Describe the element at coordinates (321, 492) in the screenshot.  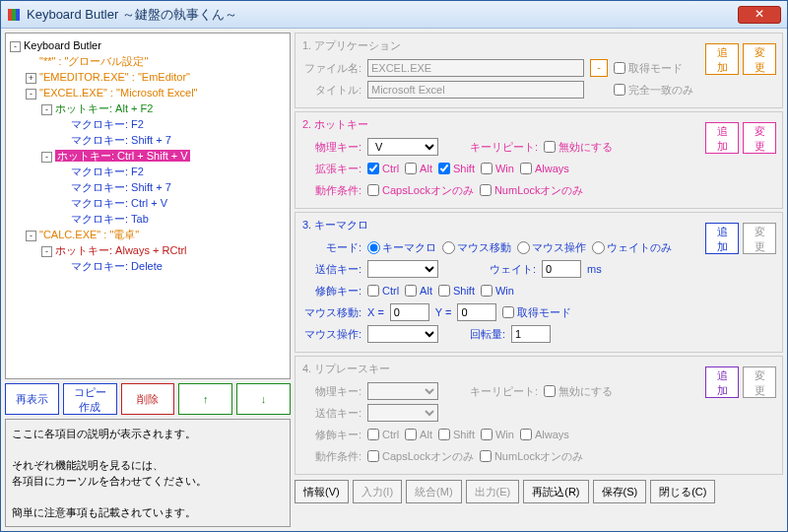
I see `info-button: 情報(V)` at that location.